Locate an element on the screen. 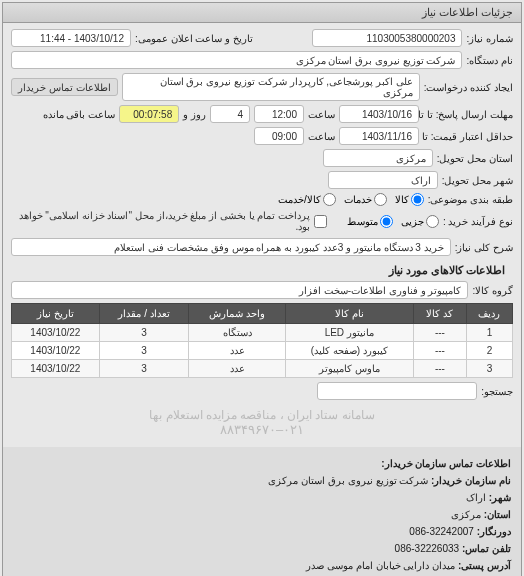 The width and height of the screenshot is (524, 576). org-label: نام سازمان خریدار: is located at coordinates (471, 480).